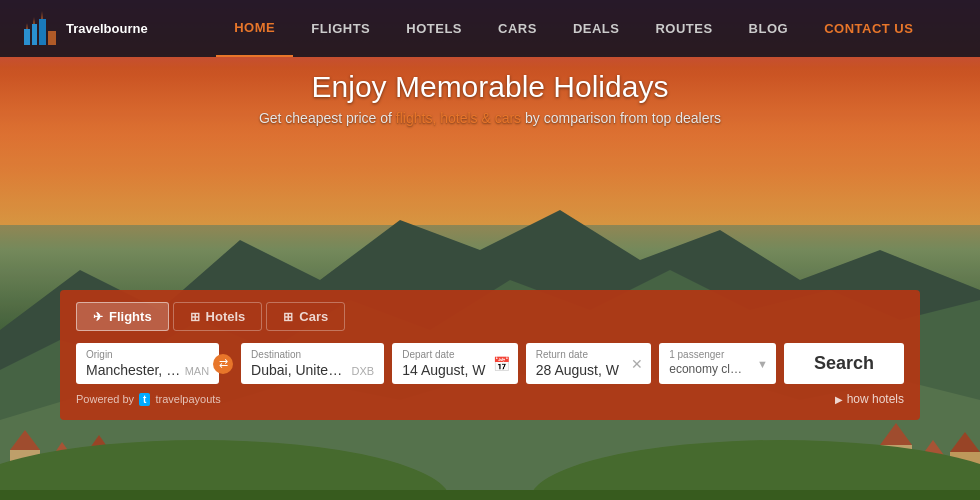  Describe the element at coordinates (490, 118) in the screenshot. I see `hero-subtitle: Get cheapest price of flights, hotels & …` at that location.